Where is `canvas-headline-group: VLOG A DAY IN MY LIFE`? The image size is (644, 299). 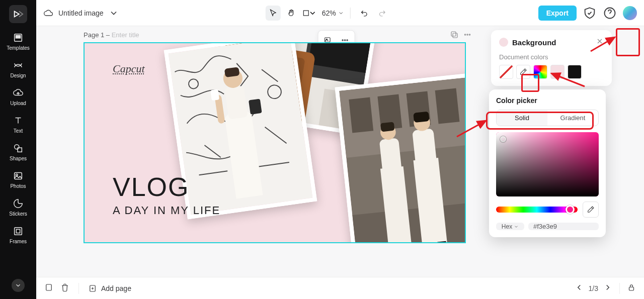 canvas-headline-group: VLOG A DAY IN MY LIFE is located at coordinates (167, 194).